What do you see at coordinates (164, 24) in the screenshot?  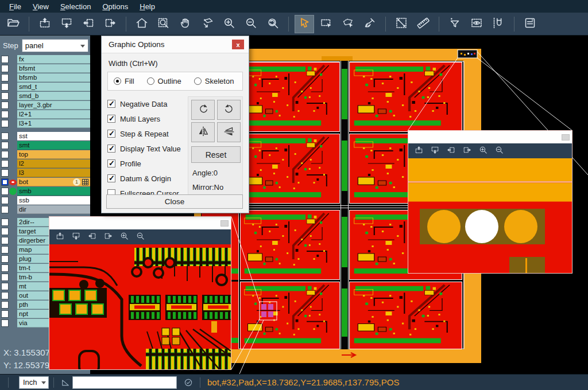 I see `zoom-window-button` at bounding box center [164, 24].